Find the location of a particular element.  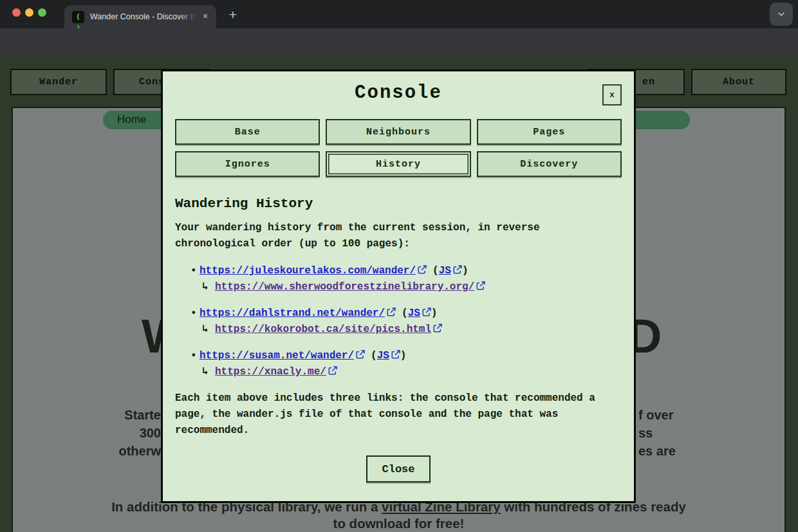

zoom-window-button is located at coordinates (42, 13).